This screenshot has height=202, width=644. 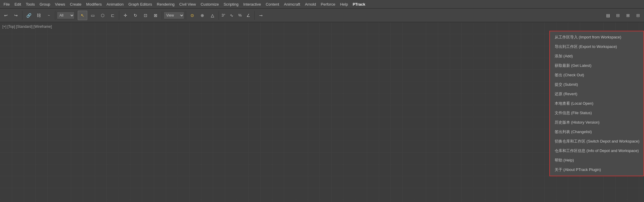 What do you see at coordinates (223, 15) in the screenshot?
I see `angle-label: 3°` at bounding box center [223, 15].